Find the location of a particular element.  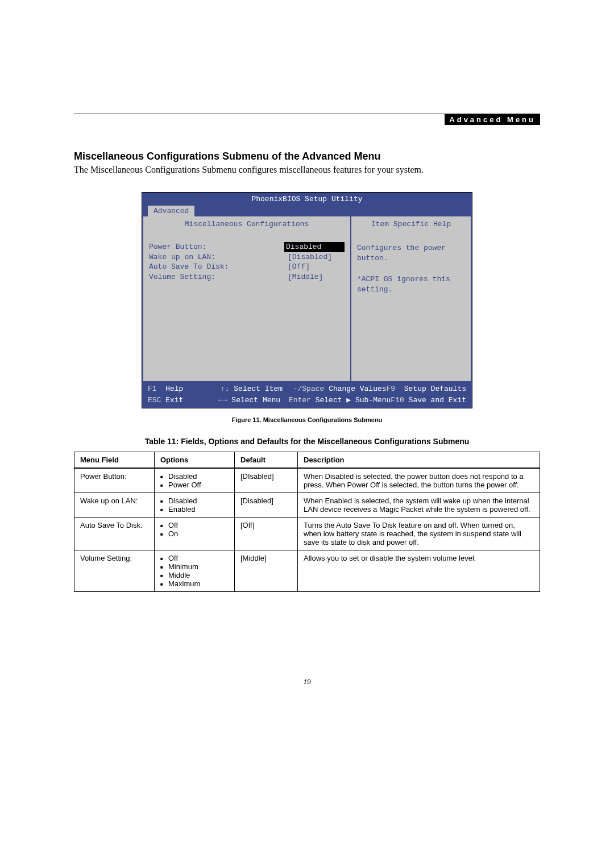

th-options: Options is located at coordinates (194, 460).